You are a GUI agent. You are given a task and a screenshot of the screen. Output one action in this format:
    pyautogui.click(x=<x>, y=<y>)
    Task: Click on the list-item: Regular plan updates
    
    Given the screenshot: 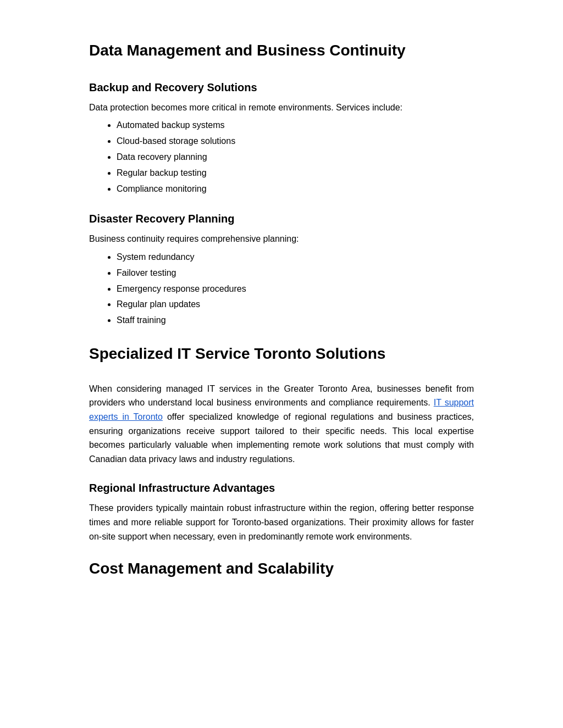 What is the action you would take?
    pyautogui.click(x=295, y=304)
    